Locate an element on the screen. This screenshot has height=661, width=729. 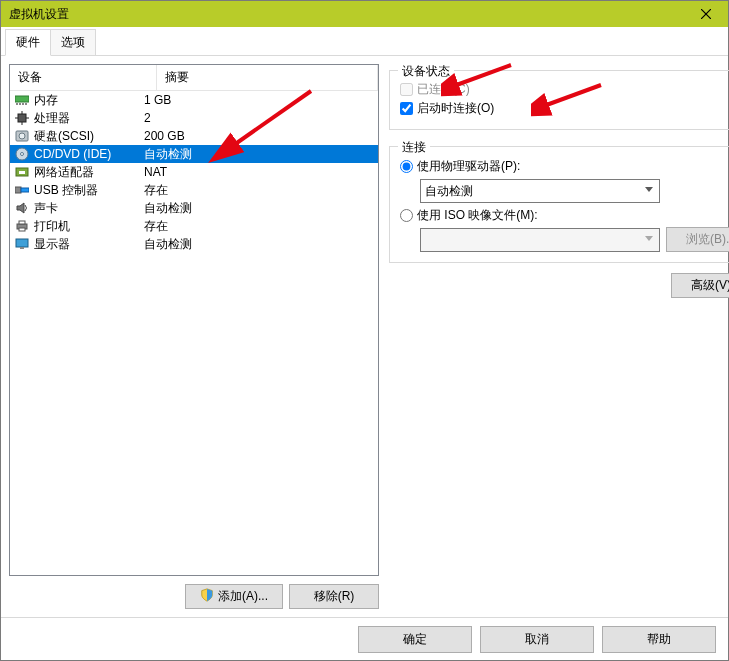
tabstrip: 硬件 选项 is located at coordinates (364, 42).